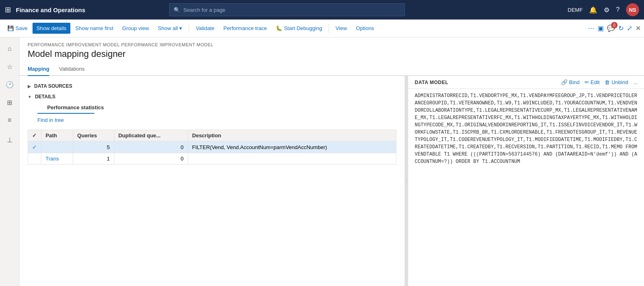  I want to click on col-duplicated: Duplicated que..., so click(151, 136).